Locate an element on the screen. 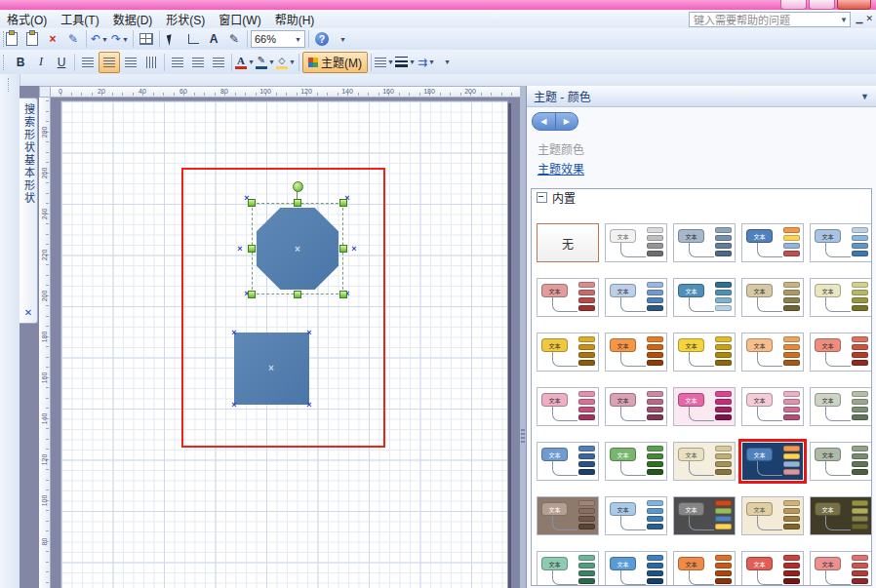 Image resolution: width=876 pixels, height=588 pixels. undo-button: ↶▼ is located at coordinates (100, 39).